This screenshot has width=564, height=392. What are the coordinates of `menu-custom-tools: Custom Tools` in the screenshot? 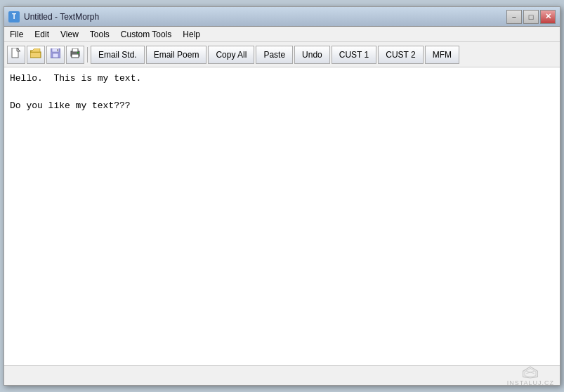 It's located at (146, 34).